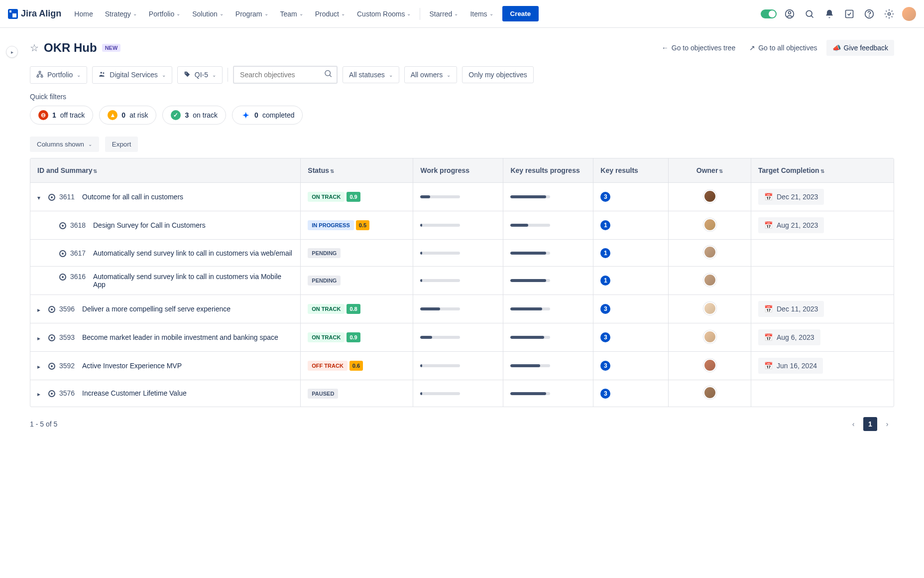  I want to click on sidebar-expand-button: ▸, so click(12, 52).